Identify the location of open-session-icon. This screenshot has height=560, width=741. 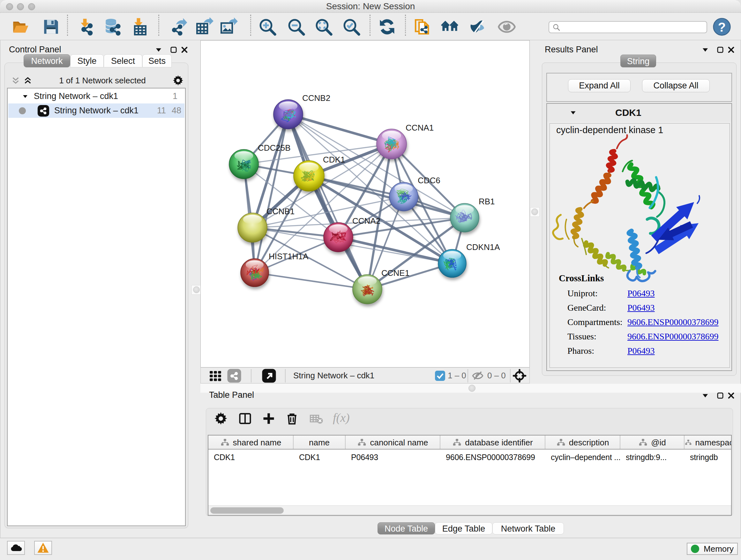
(21, 27).